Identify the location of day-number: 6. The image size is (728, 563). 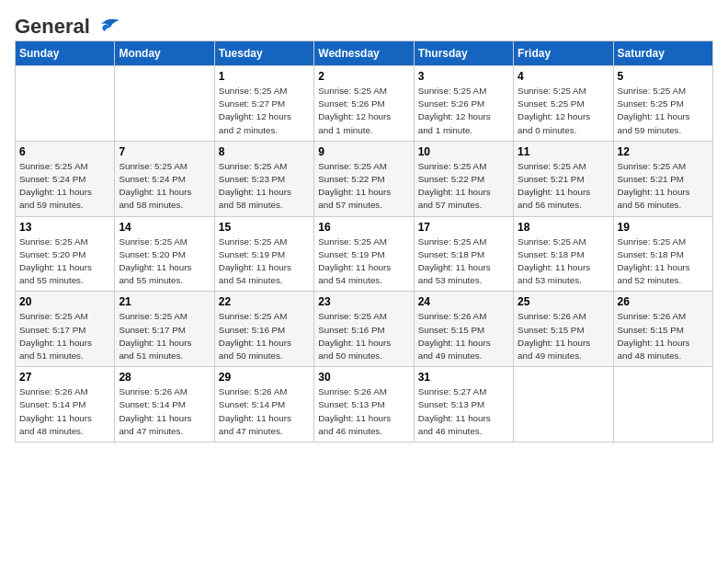
(64, 152).